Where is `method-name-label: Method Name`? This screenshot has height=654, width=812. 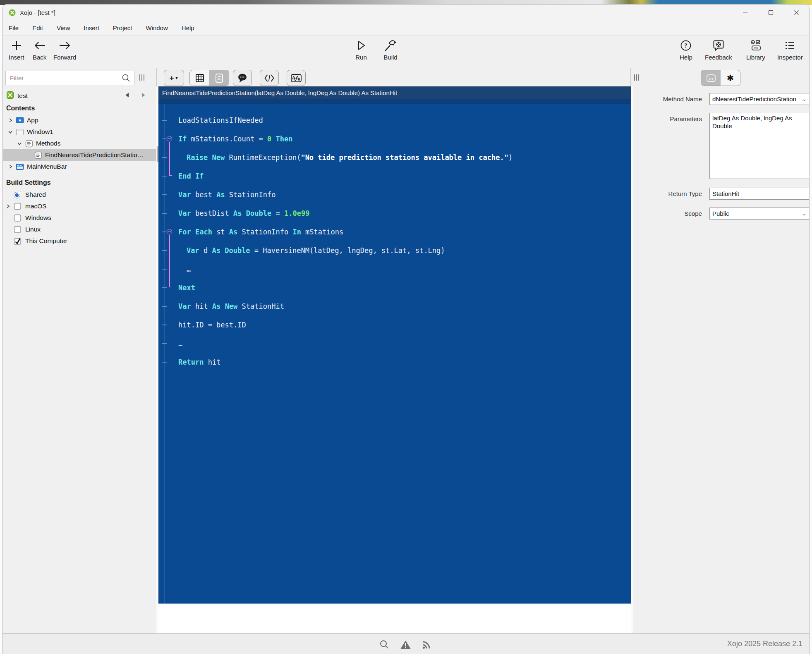 method-name-label: Method Name is located at coordinates (669, 99).